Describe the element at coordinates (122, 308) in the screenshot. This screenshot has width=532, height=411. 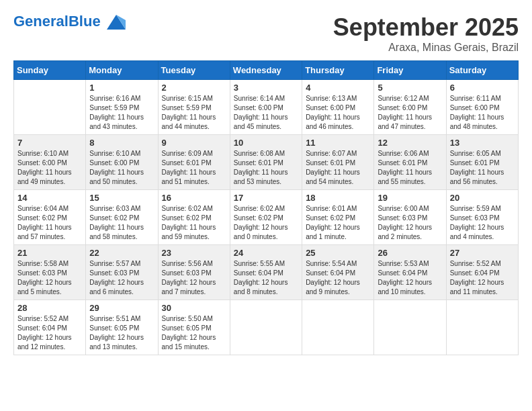
I see `day-number: 29` at that location.